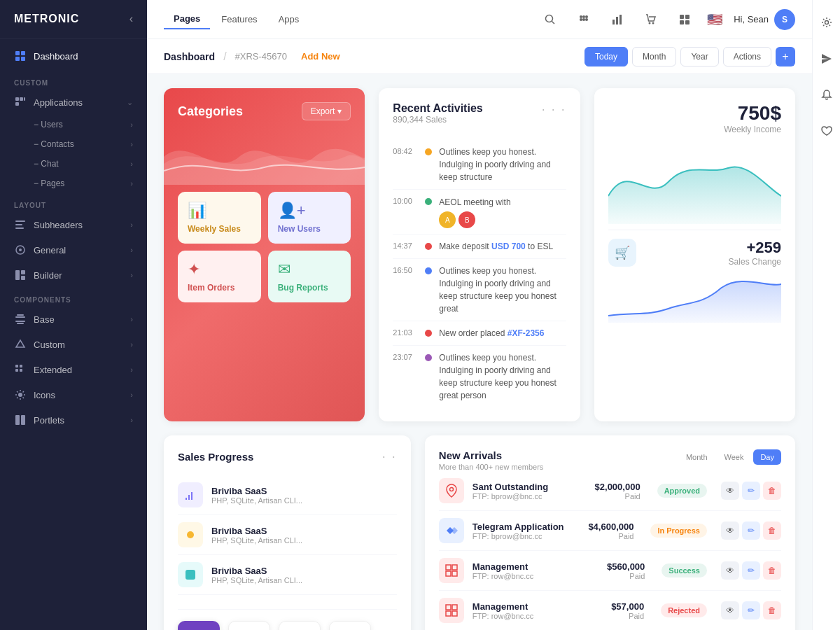 The height and width of the screenshot is (630, 840). Describe the element at coordinates (74, 395) in the screenshot. I see `sidebar-item-icons: Icons ›` at that location.